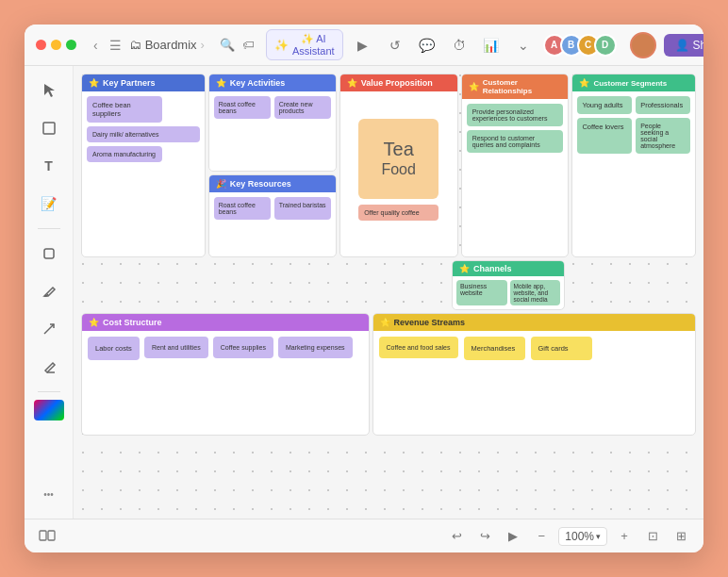 This screenshot has height=577, width=728. I want to click on ch-icon: ⭐, so click(464, 269).